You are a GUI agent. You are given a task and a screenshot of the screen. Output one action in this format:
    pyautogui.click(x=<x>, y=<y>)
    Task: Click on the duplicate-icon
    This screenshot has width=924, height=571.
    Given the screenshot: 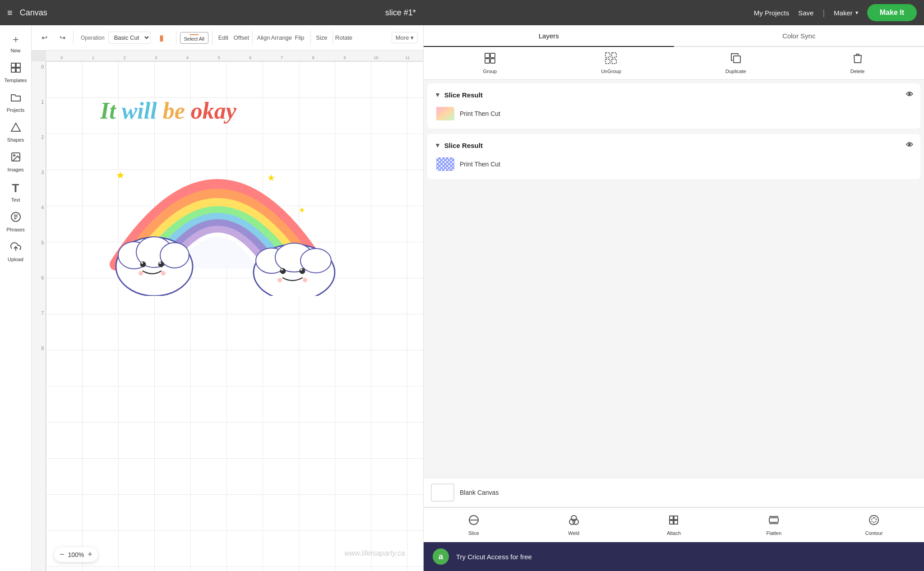 What is the action you would take?
    pyautogui.click(x=736, y=60)
    